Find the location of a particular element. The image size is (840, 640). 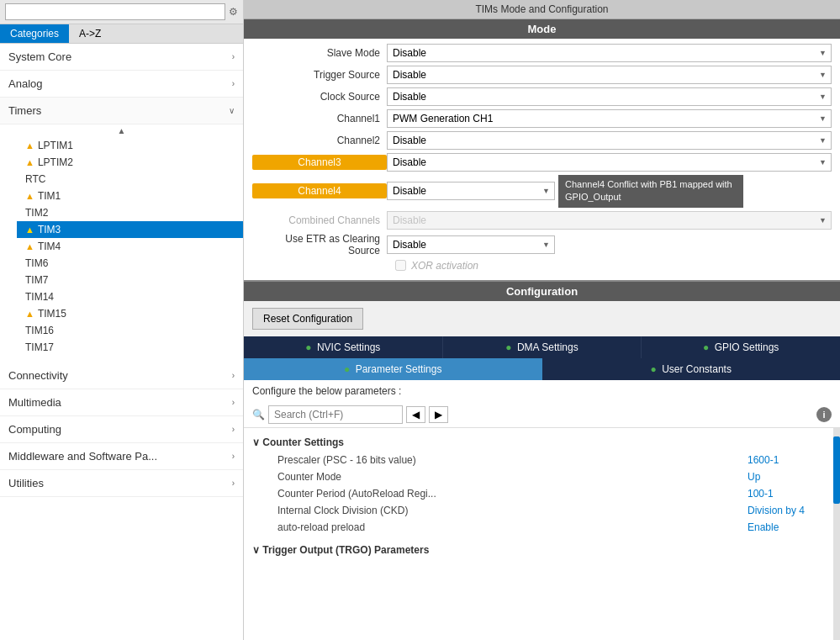

clock-source-select: Disable is located at coordinates (609, 97).